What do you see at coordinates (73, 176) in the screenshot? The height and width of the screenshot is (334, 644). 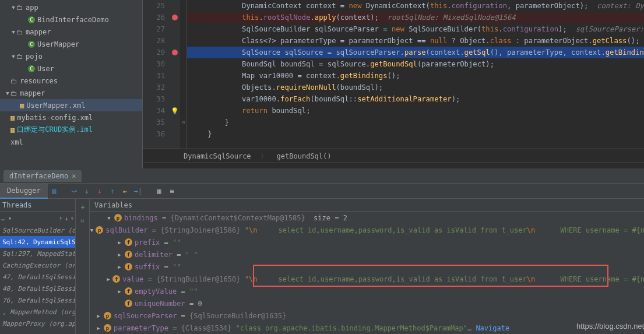 I see `close-icon: ×` at bounding box center [73, 176].